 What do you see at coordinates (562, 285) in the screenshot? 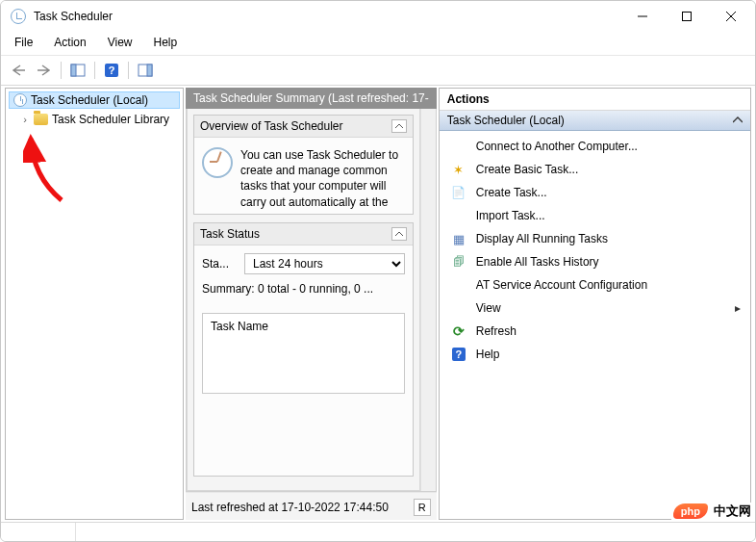
I see `action-item-label: AT Service Account Configuration` at bounding box center [562, 285].